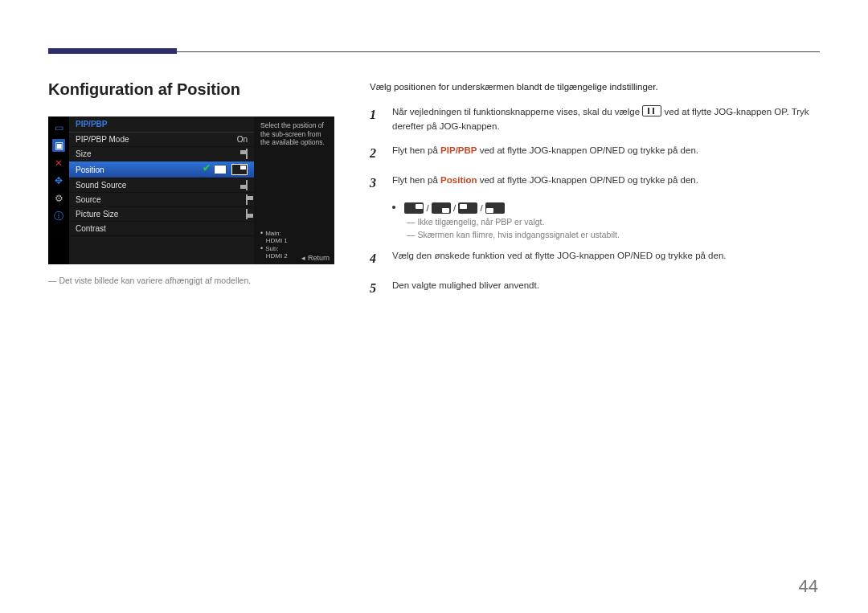 The height and width of the screenshot is (613, 868). Describe the element at coordinates (59, 128) in the screenshot. I see `monitor-icon: ▭` at that location.